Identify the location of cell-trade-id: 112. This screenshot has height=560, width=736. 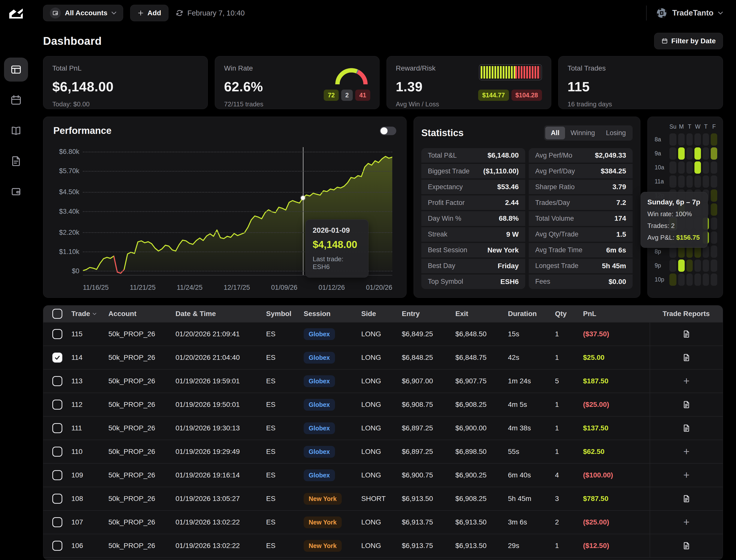
(90, 405).